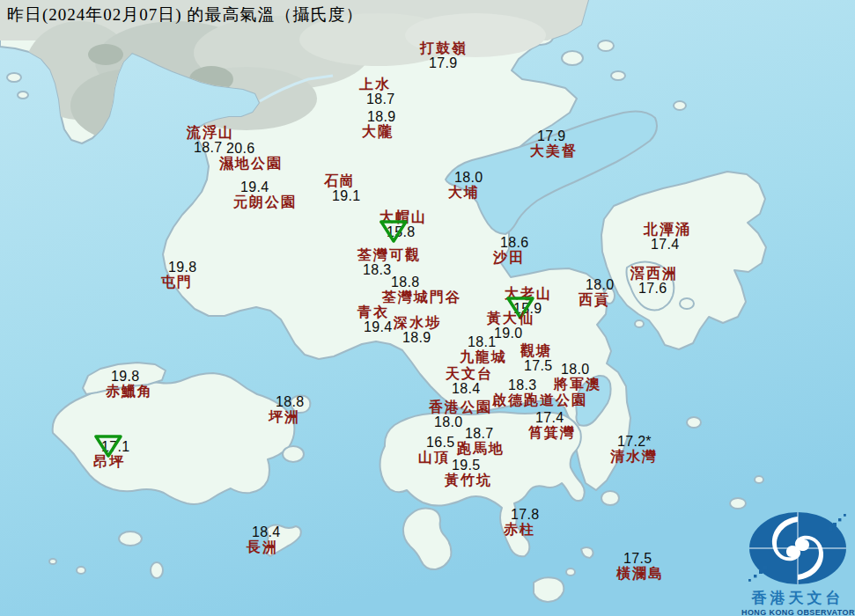  Describe the element at coordinates (403, 216) in the screenshot. I see `station-name: 大帽山` at that location.